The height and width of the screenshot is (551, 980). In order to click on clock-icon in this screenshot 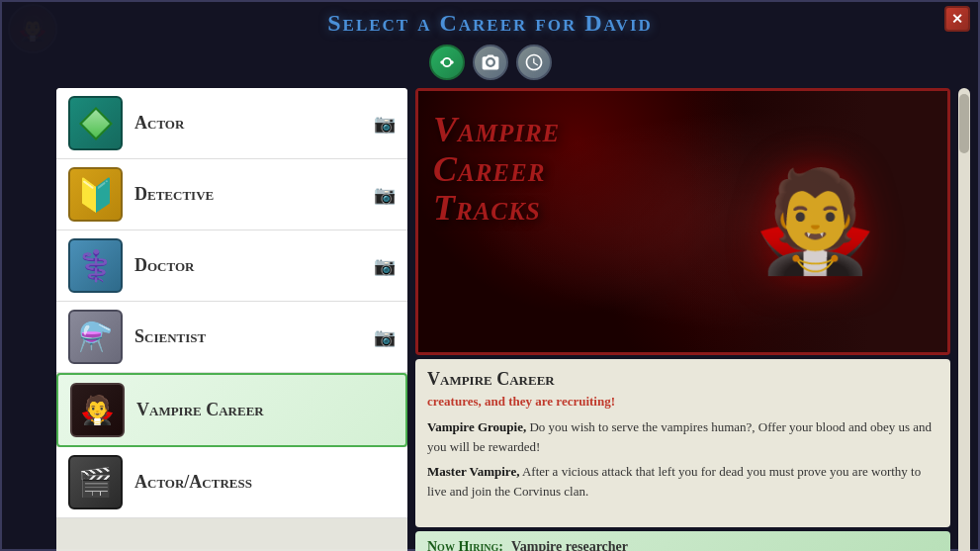, I will do `click(534, 62)`.